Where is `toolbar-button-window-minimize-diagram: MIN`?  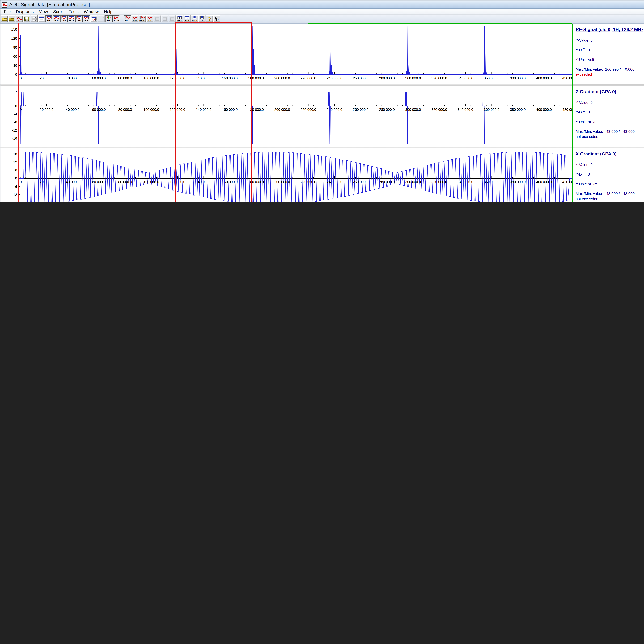
toolbar-button-window-minimize-diagram: MIN is located at coordinates (187, 19).